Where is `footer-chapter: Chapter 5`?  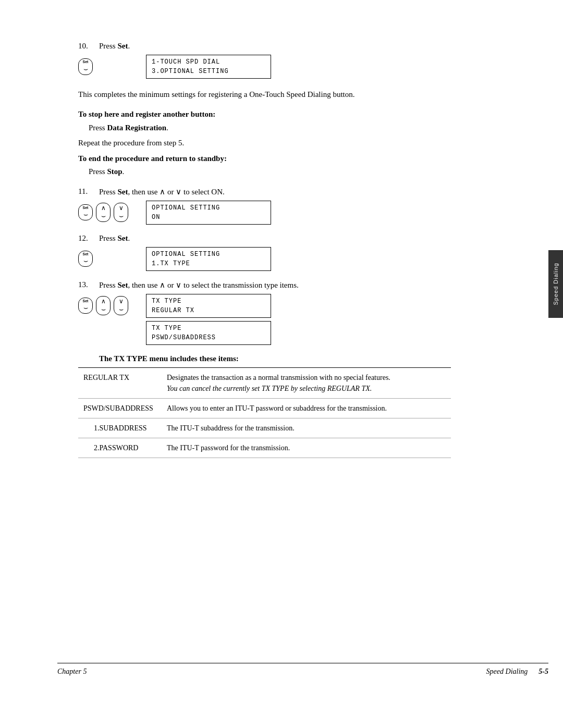
footer-chapter: Chapter 5 is located at coordinates (72, 672).